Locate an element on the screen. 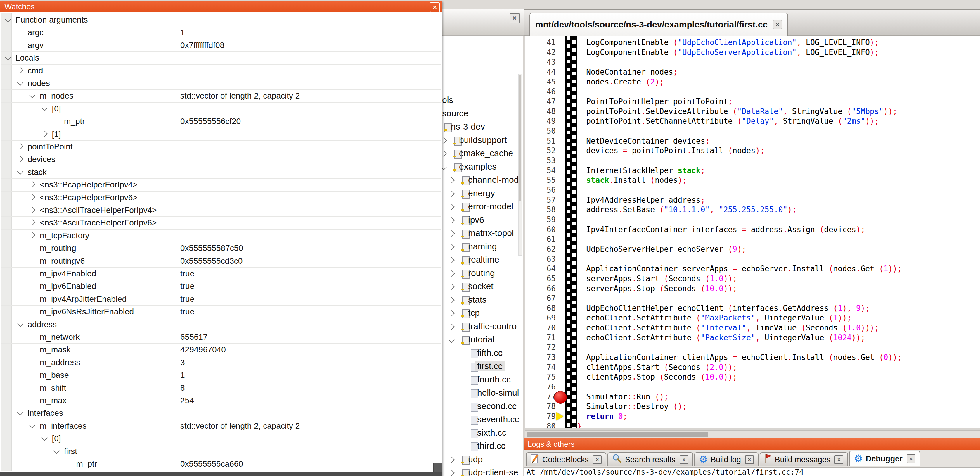 Image resolution: width=980 pixels, height=476 pixels. watch-row: m_base1 is located at coordinates (221, 375).